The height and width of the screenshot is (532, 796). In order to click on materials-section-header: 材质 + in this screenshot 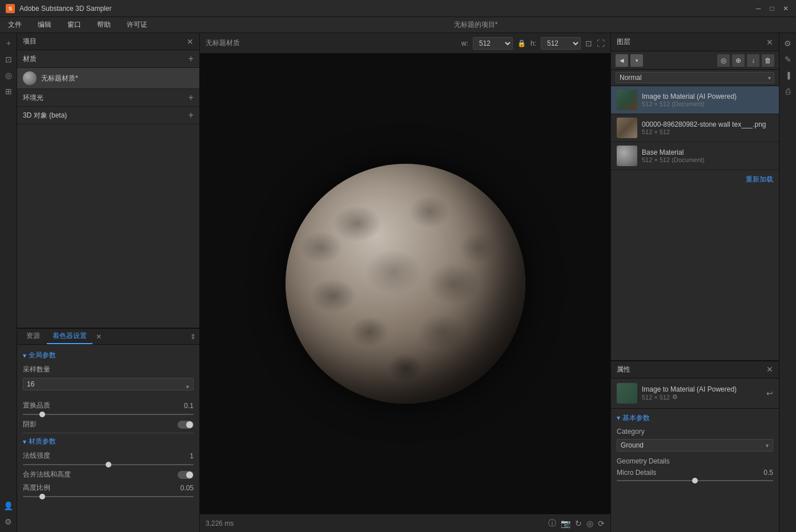, I will do `click(108, 59)`.